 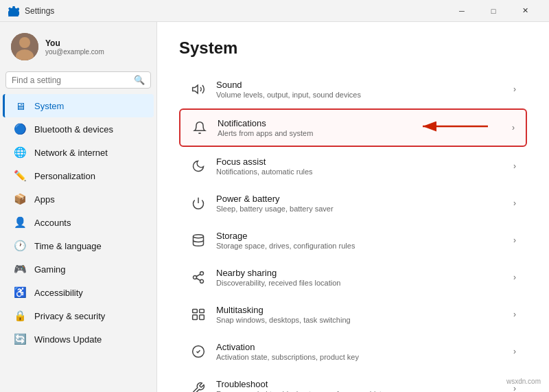 I want to click on sidebar-label-accessibility: Accessibility, so click(x=59, y=292).